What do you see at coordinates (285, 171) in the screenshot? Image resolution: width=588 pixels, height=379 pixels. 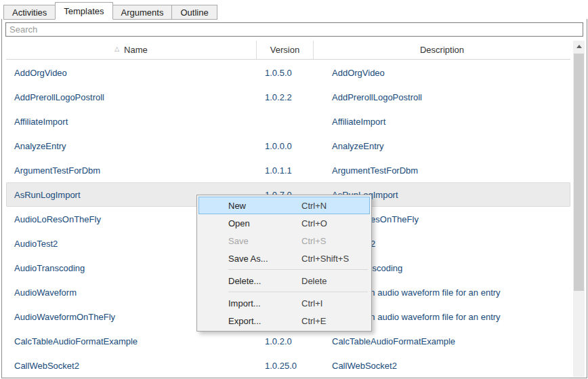 I see `row-version-cell: 1.0.1.1` at bounding box center [285, 171].